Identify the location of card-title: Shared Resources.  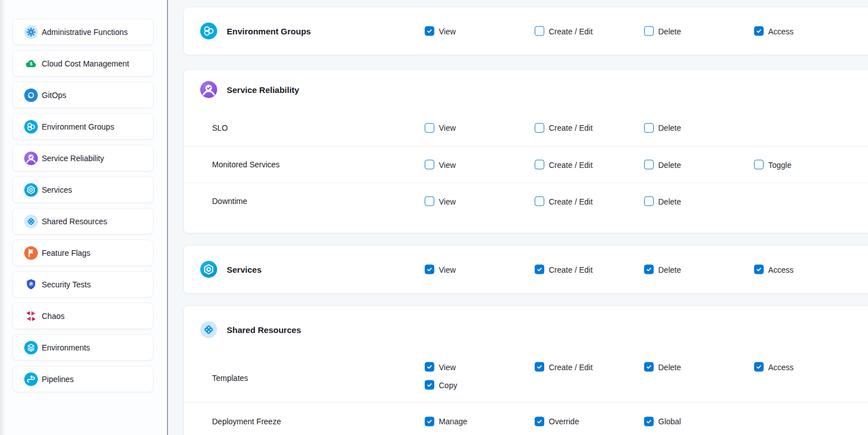
(264, 330).